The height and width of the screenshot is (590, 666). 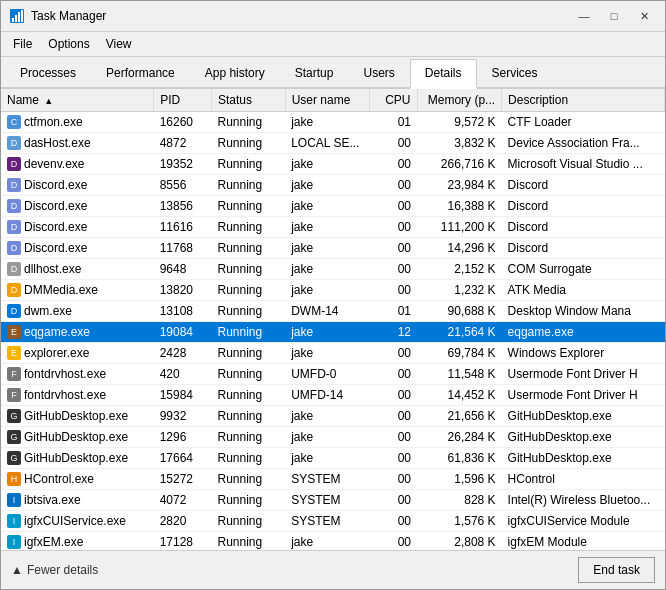 I want to click on table-row: D devenv.exe 19352 Running jake 00 266,7…, so click(x=333, y=164).